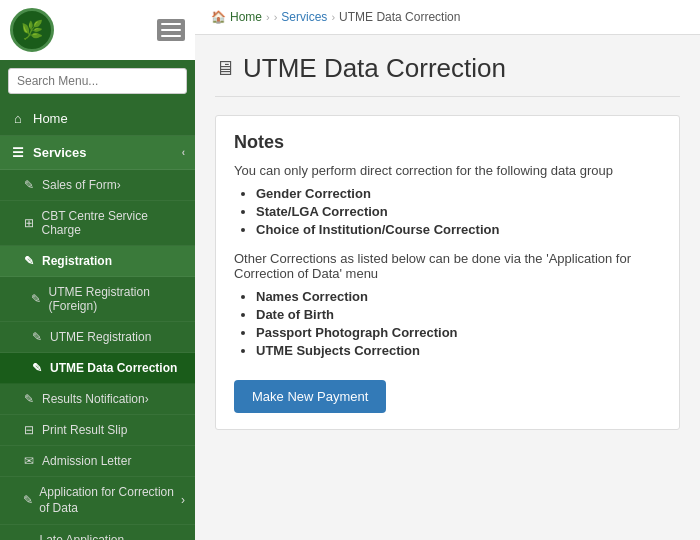 Image resolution: width=700 pixels, height=540 pixels. Describe the element at coordinates (110, 500) in the screenshot. I see `sidebar-item-app-correction-label: Application for Correction of Data` at that location.